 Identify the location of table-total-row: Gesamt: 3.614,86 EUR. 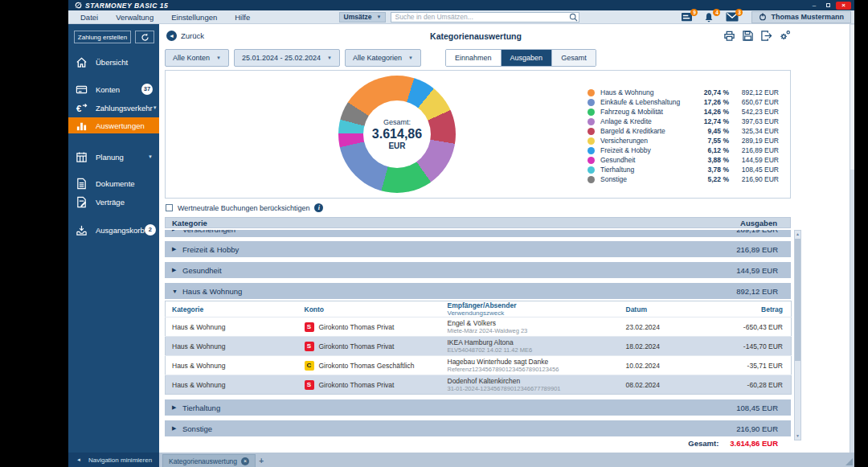
(477, 443).